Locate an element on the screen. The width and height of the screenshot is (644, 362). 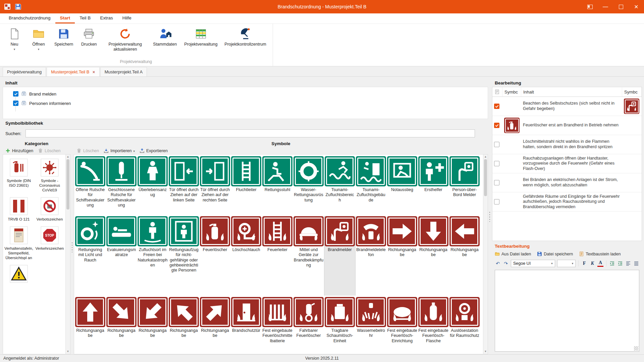
ribbon-ffnen-button: Öffnen▾ is located at coordinates (39, 39).